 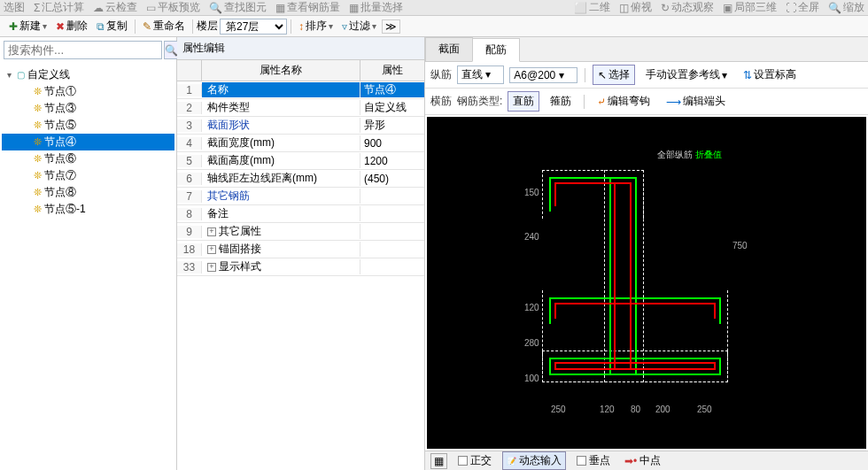 What do you see at coordinates (391, 27) in the screenshot?
I see `more-button: ≫` at bounding box center [391, 27].